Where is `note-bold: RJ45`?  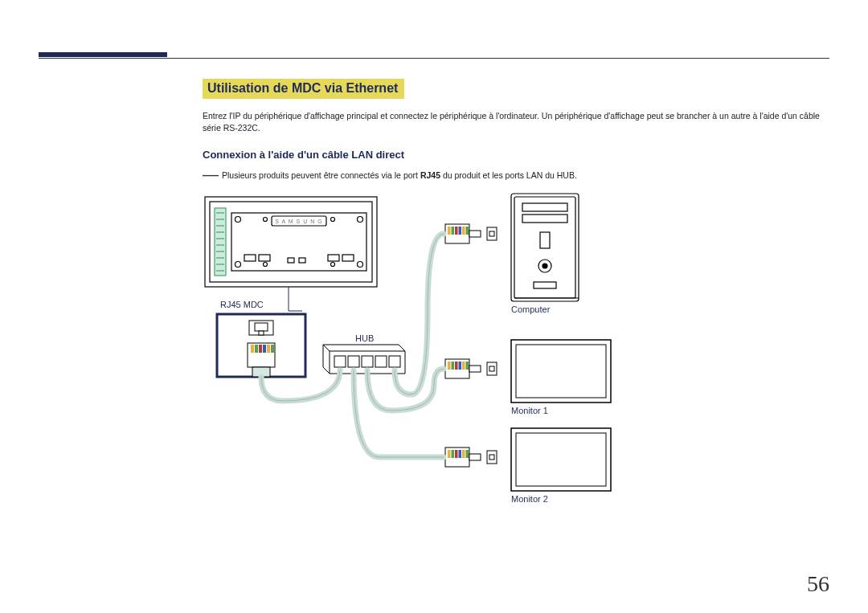 note-bold: RJ45 is located at coordinates (431, 175).